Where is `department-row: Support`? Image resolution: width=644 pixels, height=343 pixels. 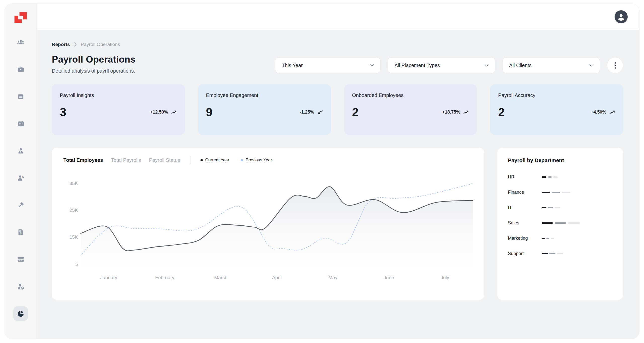 department-row: Support is located at coordinates (560, 254).